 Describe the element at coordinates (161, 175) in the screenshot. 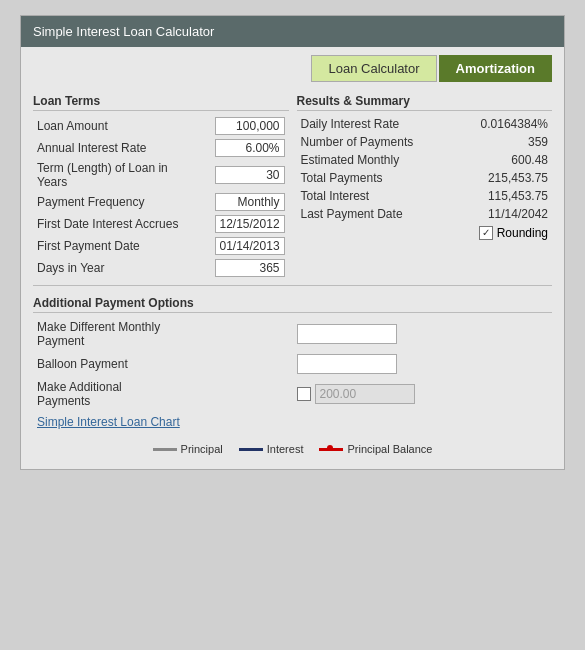

I see `table-row: Term (Length) of Loan in Years` at that location.